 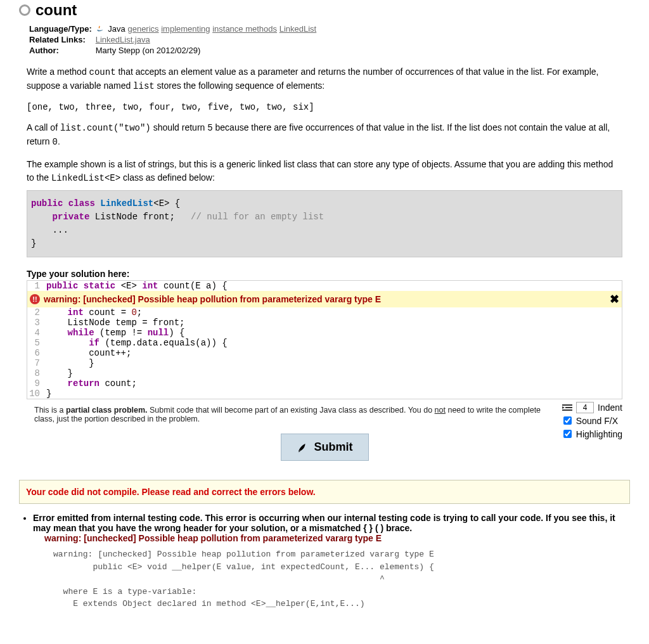 What do you see at coordinates (56, 10) in the screenshot?
I see `page-title: count` at bounding box center [56, 10].